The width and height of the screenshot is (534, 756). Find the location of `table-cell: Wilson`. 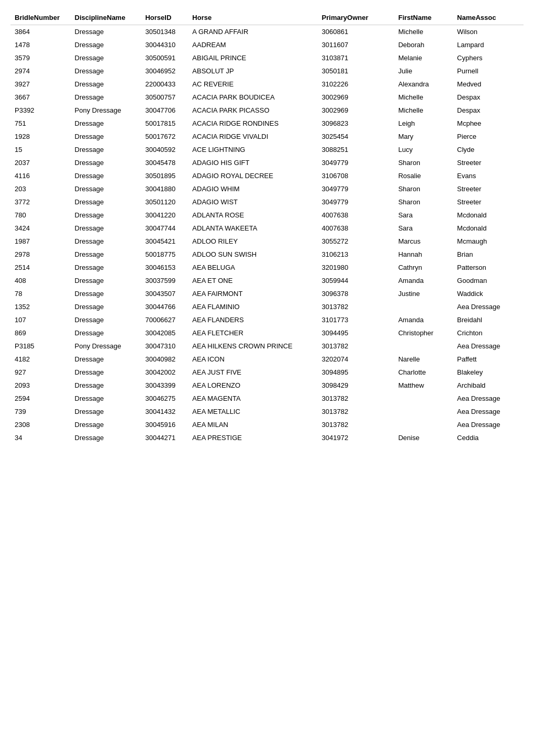

table-cell: Wilson is located at coordinates (488, 32).